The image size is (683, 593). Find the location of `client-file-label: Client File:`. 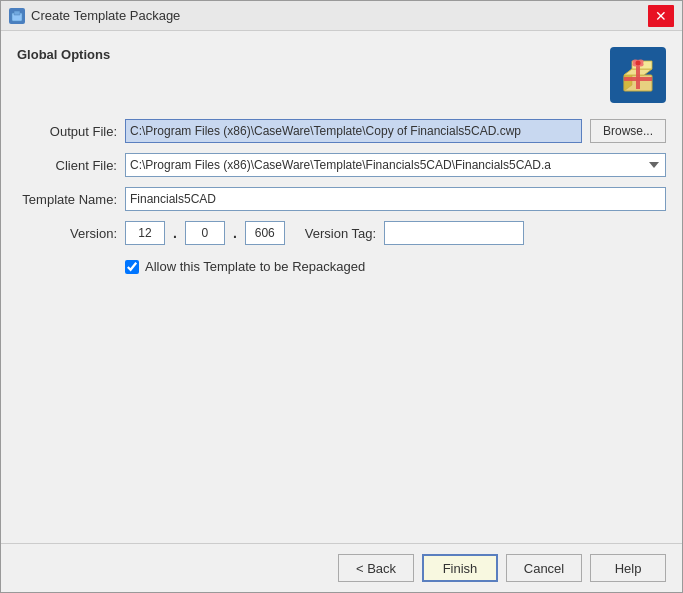

client-file-label: Client File: is located at coordinates (67, 166).